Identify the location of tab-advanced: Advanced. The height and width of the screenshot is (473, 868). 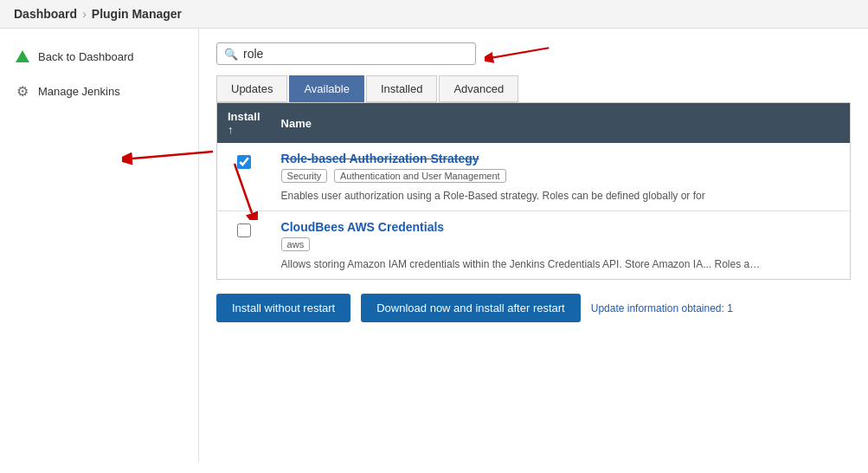
(479, 88).